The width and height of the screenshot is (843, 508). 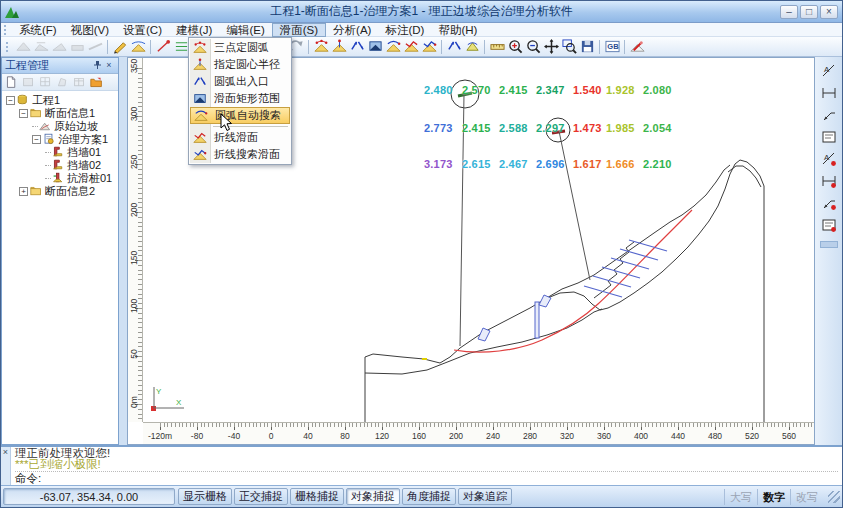 I want to click on snap-button-5: 对象追踪, so click(x=485, y=496).